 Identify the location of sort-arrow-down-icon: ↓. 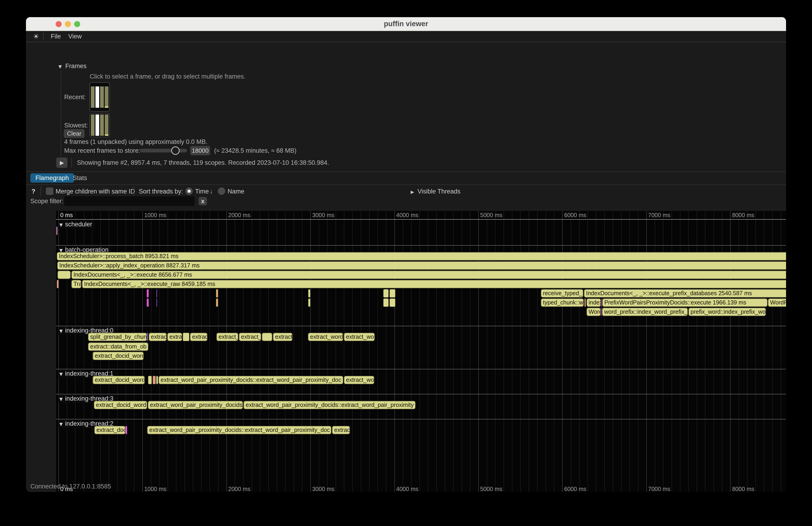
(212, 192).